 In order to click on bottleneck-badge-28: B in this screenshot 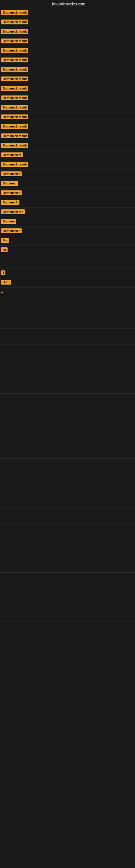, I will do `click(3, 273)`.